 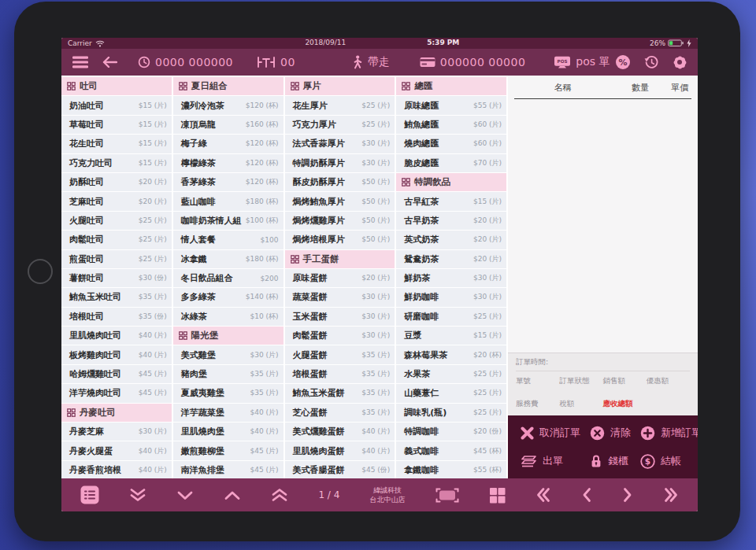 I want to click on cash-drawer-button: 錢櫃, so click(x=606, y=461).